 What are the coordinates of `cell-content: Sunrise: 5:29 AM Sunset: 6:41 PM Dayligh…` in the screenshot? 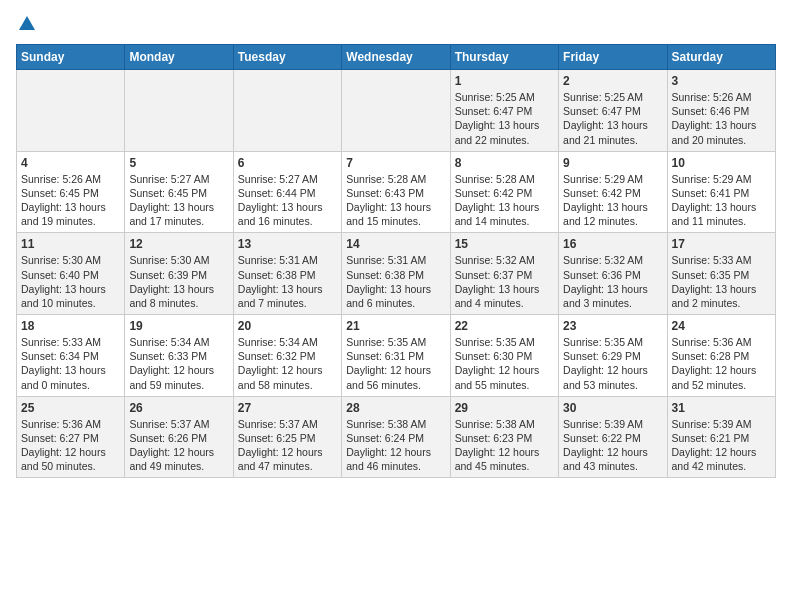 It's located at (722, 200).